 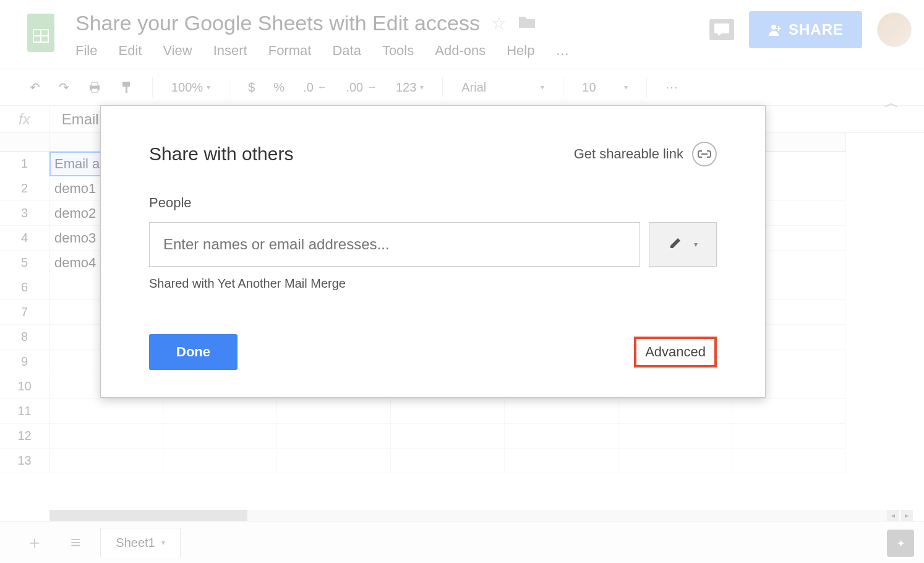 I want to click on scroll-left-icon: ◂, so click(x=893, y=515).